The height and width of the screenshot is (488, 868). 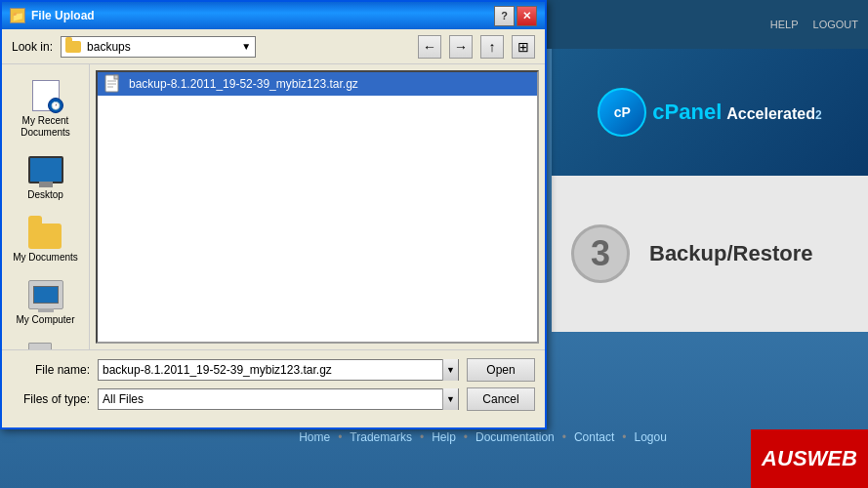 I want to click on cpanel-logo-area: cP cPanel Accelerated2, so click(x=710, y=112).